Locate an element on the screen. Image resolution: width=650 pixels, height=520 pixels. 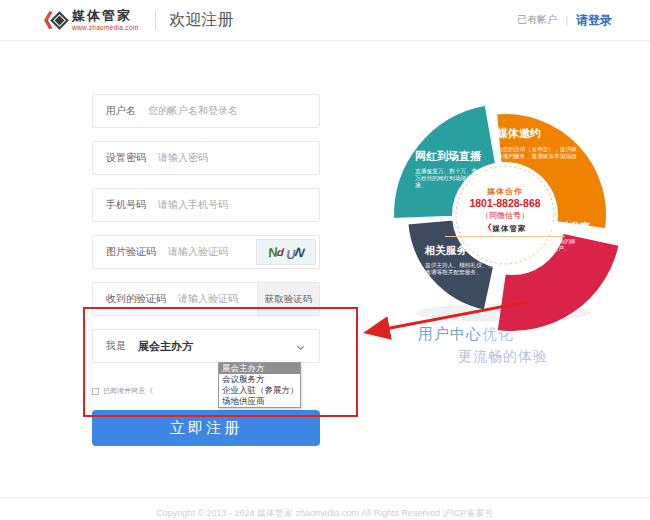
segment-title: 媒体邀约 is located at coordinates (544, 134).